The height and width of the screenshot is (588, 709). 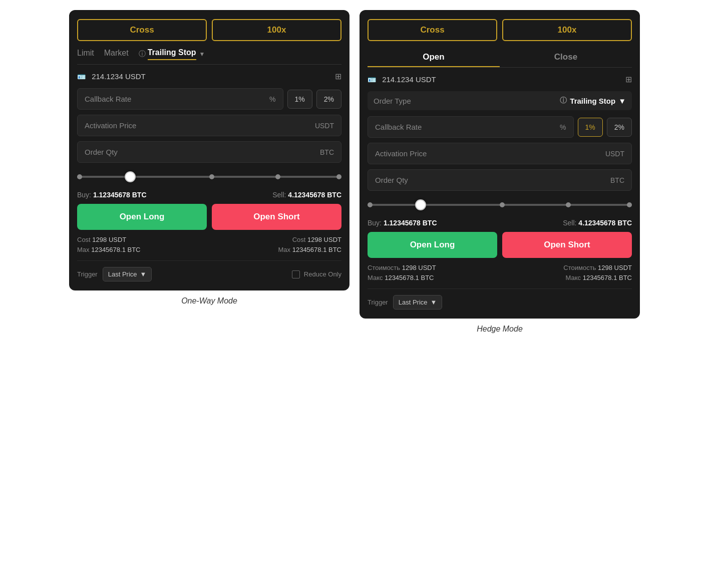 I want to click on right-card-icon: 🪪, so click(x=372, y=80).